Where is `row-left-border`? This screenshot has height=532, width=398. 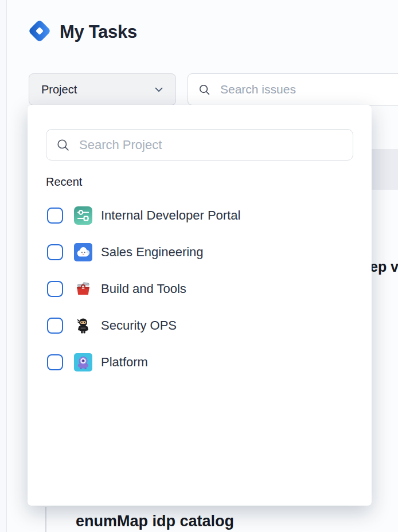 row-left-border is located at coordinates (46, 519).